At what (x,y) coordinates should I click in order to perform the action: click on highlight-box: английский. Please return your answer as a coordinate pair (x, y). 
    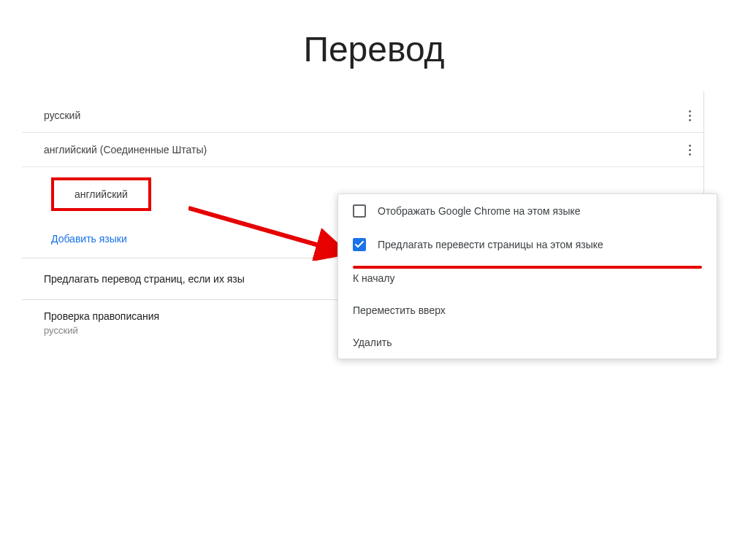
    Looking at the image, I should click on (101, 194).